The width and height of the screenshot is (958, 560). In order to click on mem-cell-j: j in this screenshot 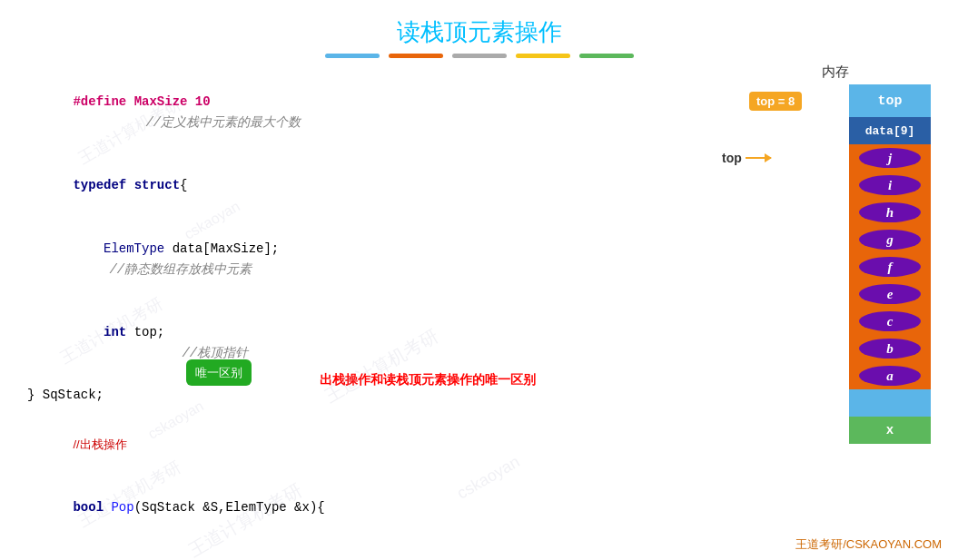, I will do `click(890, 158)`.